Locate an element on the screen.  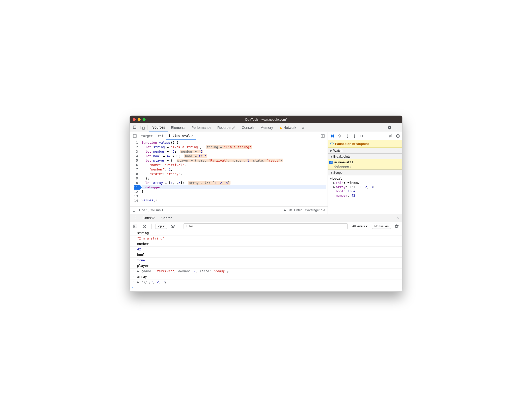
clear-console-icon is located at coordinates (145, 226).